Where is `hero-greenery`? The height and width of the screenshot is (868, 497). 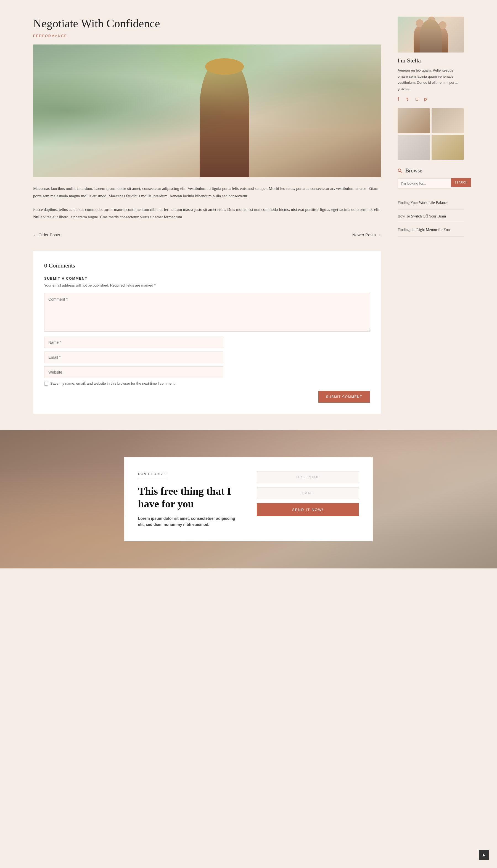 hero-greenery is located at coordinates (207, 111).